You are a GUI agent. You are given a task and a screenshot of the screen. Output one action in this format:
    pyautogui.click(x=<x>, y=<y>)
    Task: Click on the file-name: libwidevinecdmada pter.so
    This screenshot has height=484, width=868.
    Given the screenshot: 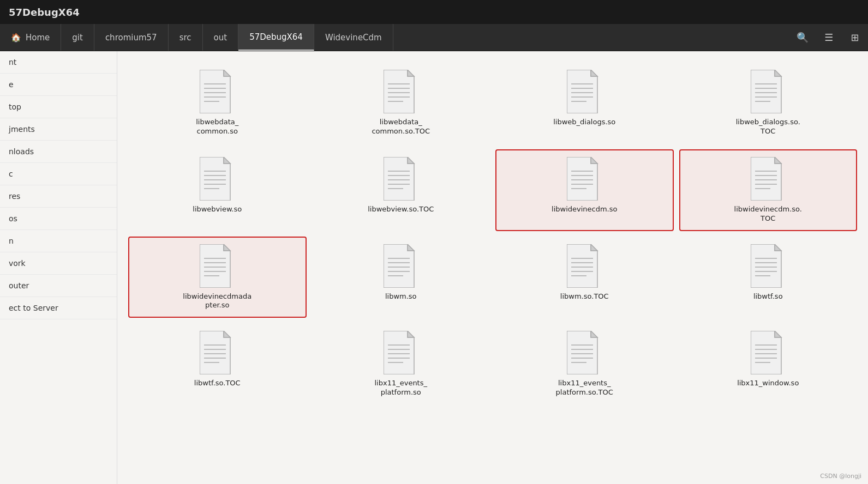 What is the action you would take?
    pyautogui.click(x=217, y=301)
    